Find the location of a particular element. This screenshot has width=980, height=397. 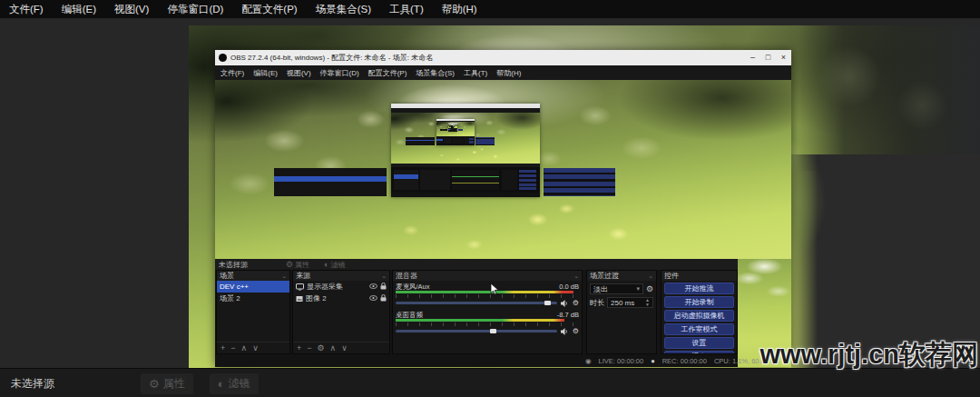

window-menu-item-停靠窗口: 停靠窗口(D) is located at coordinates (339, 73).